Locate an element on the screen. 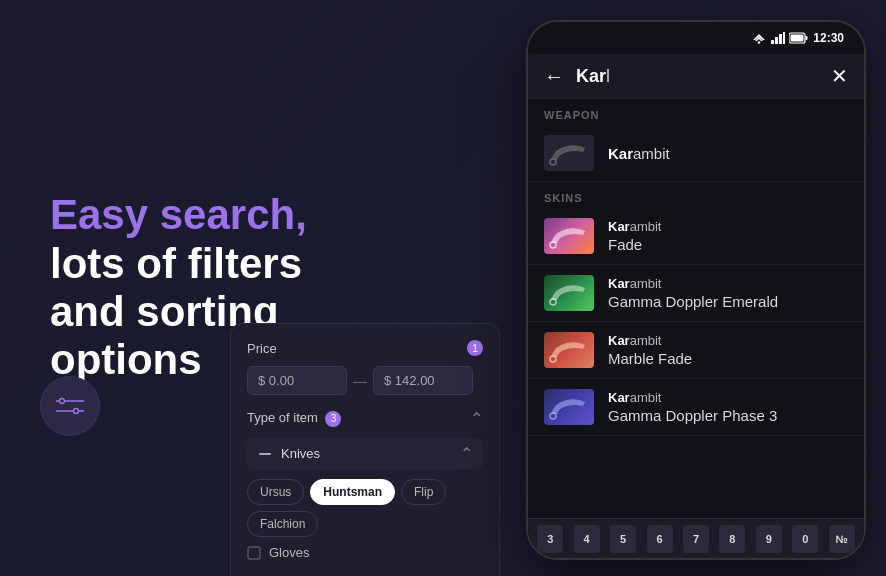 The image size is (886, 576). chip-flip: Flip is located at coordinates (424, 492).